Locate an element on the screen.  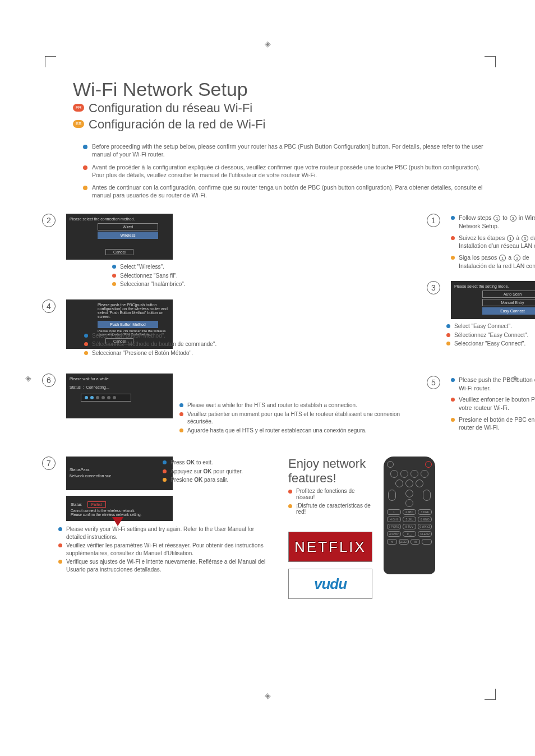
step-number: 5 is located at coordinates (433, 382).